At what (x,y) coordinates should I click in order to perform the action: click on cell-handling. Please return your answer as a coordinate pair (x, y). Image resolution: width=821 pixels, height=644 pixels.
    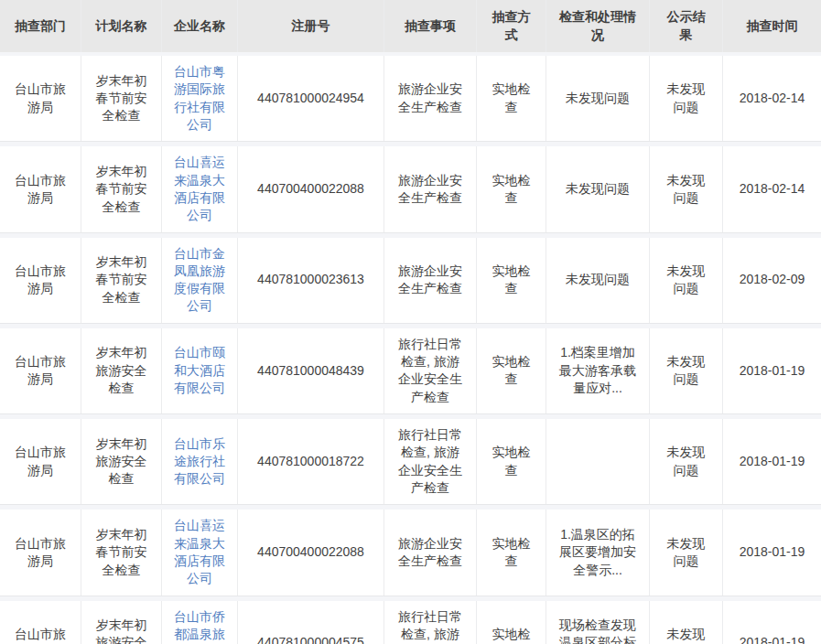
    Looking at the image, I should click on (599, 461).